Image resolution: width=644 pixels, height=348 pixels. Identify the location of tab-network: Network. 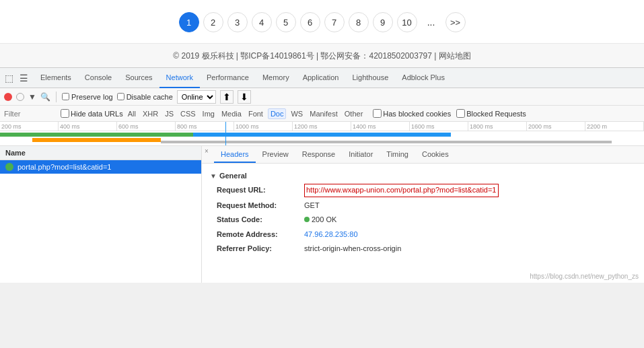
(180, 78).